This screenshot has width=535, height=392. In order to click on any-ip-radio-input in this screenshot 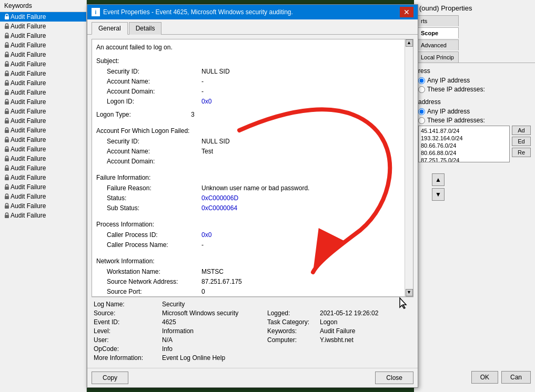, I will do `click(422, 81)`.